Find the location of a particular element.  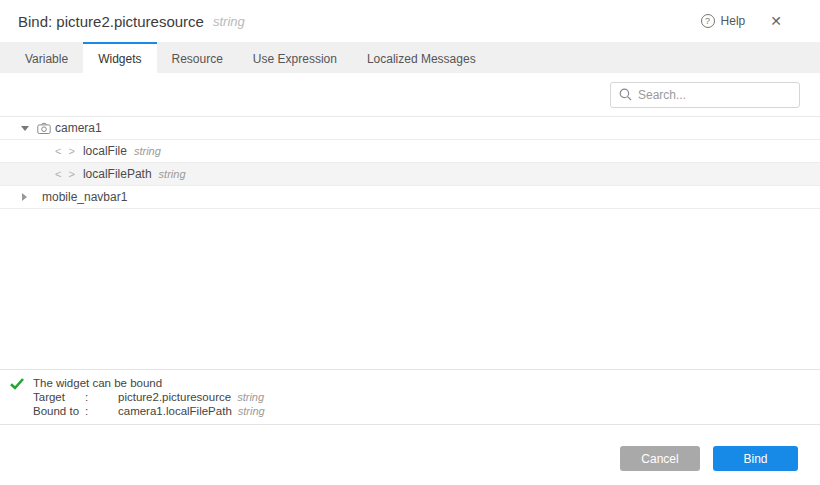

tree-row-mobile-navbar1: mobile_navbar1 is located at coordinates (410, 198).